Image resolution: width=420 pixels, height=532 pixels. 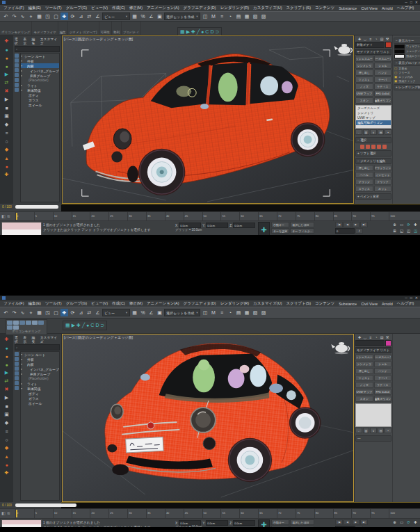 I want to click on modifier-button: UVW マップ, so click(x=364, y=392).